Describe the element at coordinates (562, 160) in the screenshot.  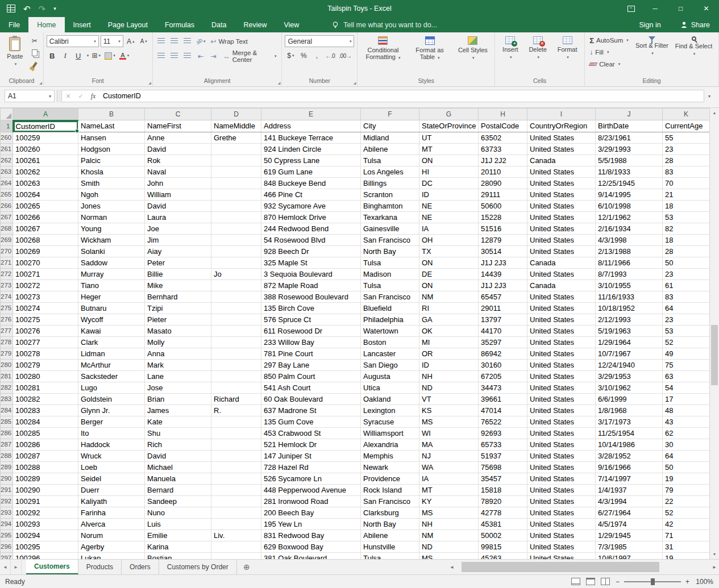
I see `cell-I262: Canada` at that location.